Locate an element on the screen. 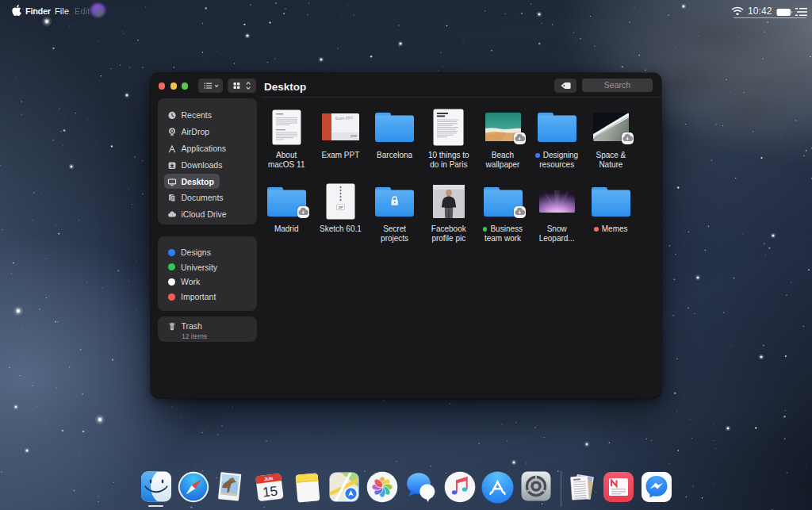 The height and width of the screenshot is (510, 812). svg-text: ZIP is located at coordinates (341, 208).